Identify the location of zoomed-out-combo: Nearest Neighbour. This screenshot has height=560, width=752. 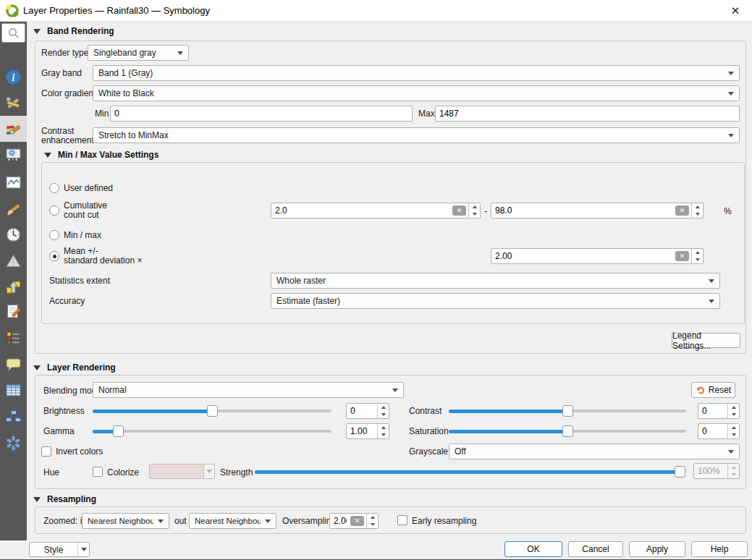
(233, 521).